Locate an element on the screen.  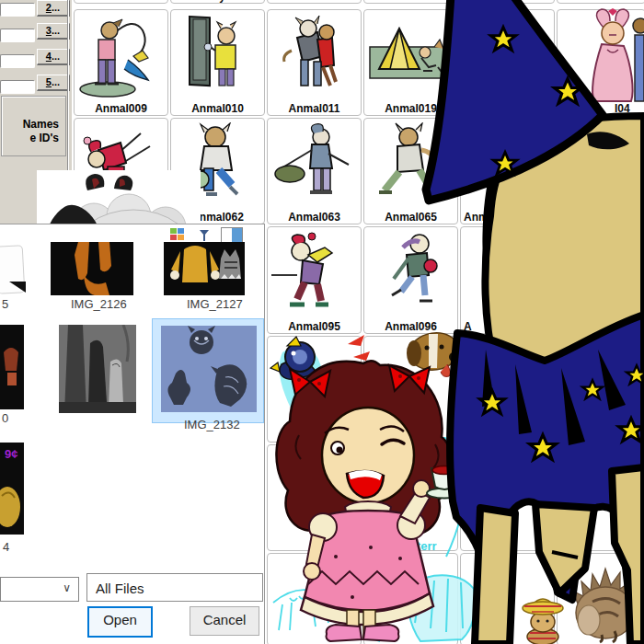
grid-cell: 2000yl24 is located at coordinates (217, 2).